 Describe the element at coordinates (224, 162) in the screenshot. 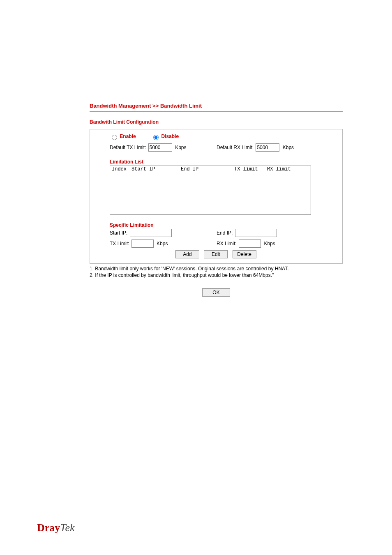

I see `limitation-list-heading: Limitation List` at that location.